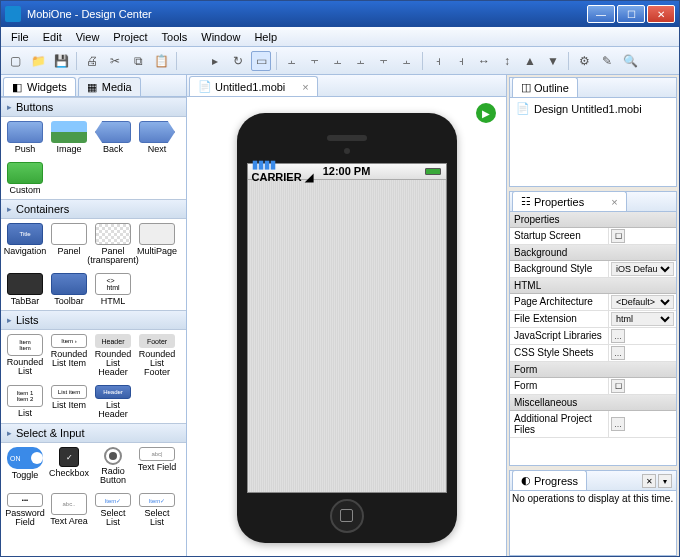  I want to click on save-icon: 💾, so click(61, 61).